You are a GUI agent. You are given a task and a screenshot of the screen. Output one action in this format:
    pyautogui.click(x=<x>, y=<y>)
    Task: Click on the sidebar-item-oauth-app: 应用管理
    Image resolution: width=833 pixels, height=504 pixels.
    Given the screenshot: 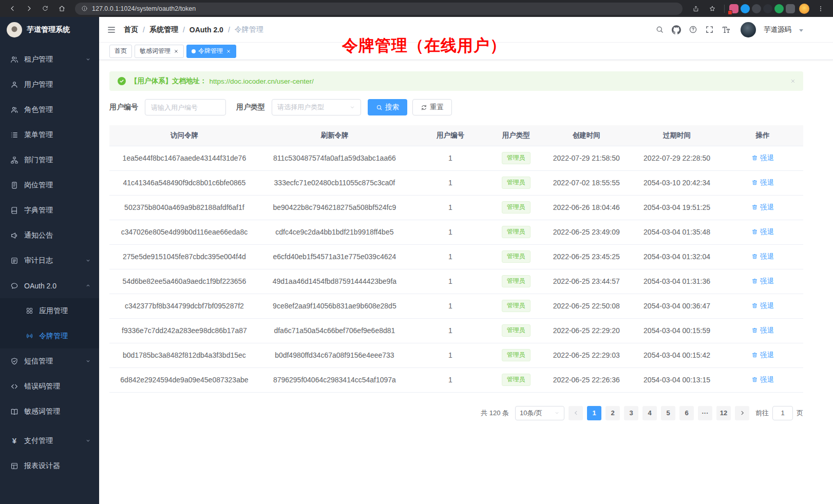 What is the action you would take?
    pyautogui.click(x=49, y=311)
    